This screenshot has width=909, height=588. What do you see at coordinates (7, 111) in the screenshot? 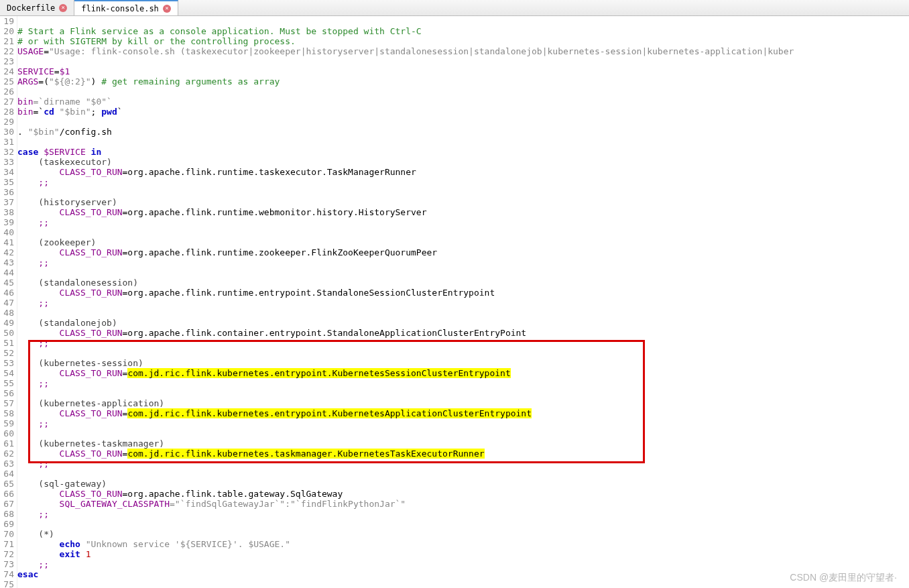
I see `line-number: 28` at bounding box center [7, 111].